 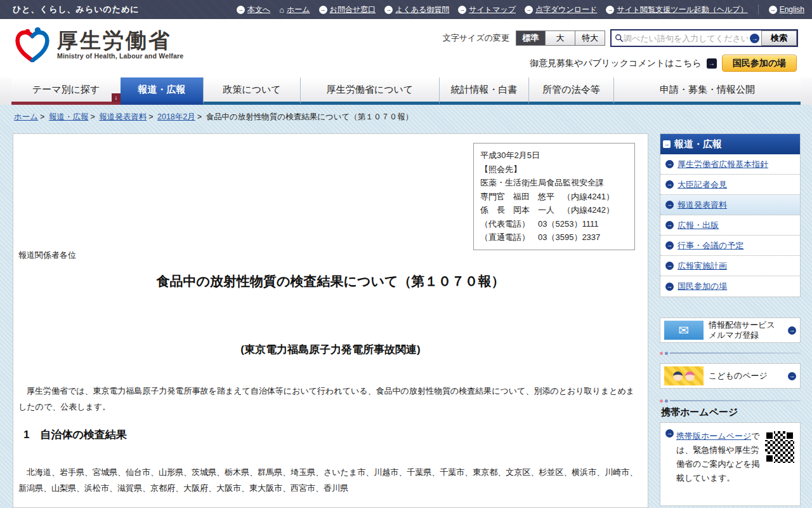 What do you see at coordinates (370, 90) in the screenshot?
I see `tab-label: 厚生労働省について` at bounding box center [370, 90].